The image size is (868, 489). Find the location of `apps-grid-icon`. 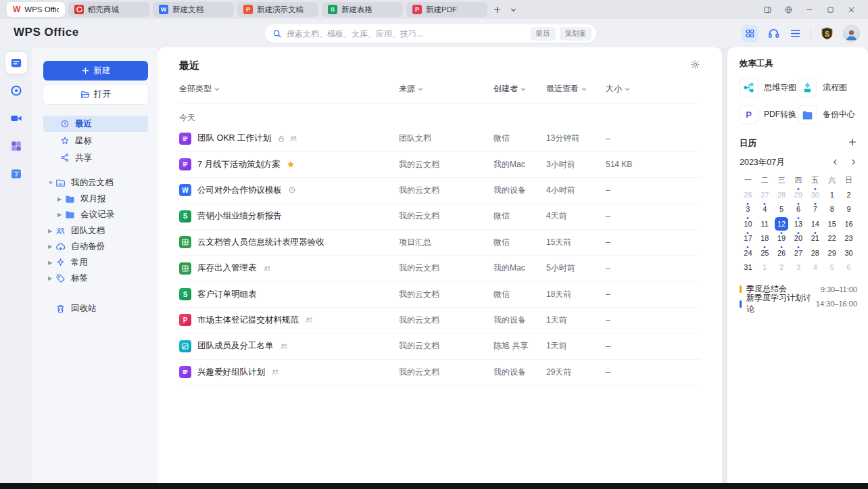

apps-grid-icon is located at coordinates (750, 34).